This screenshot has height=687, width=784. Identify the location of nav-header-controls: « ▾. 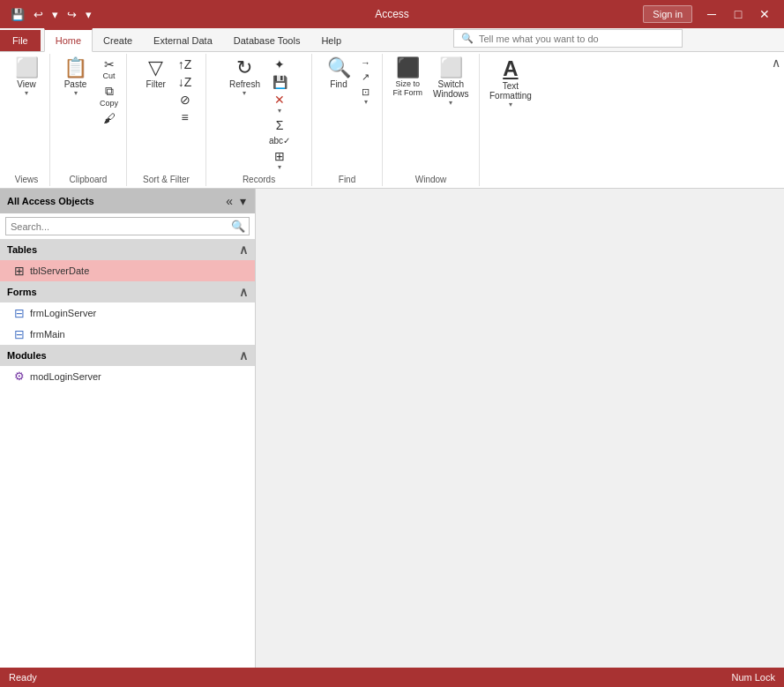
(236, 201).